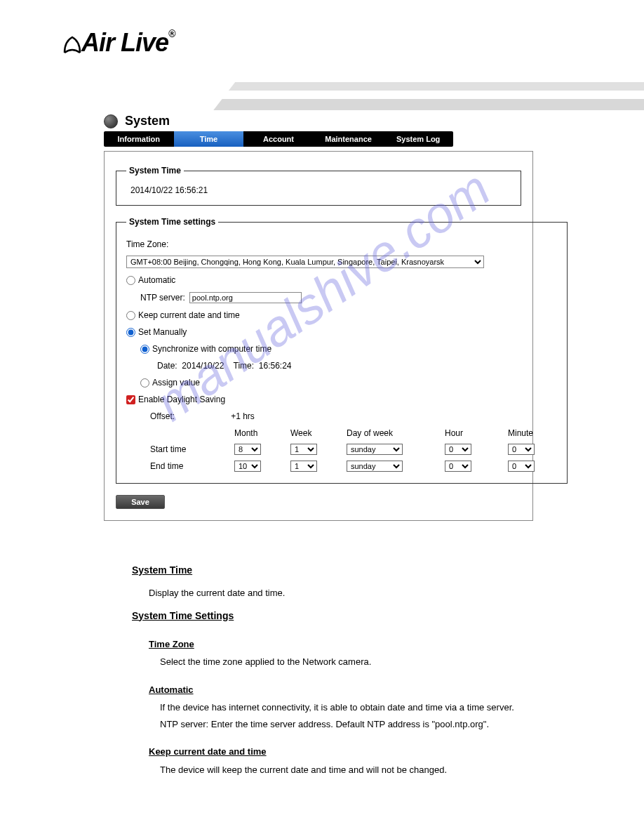 The height and width of the screenshot is (834, 644). I want to click on save-button: Save, so click(140, 502).